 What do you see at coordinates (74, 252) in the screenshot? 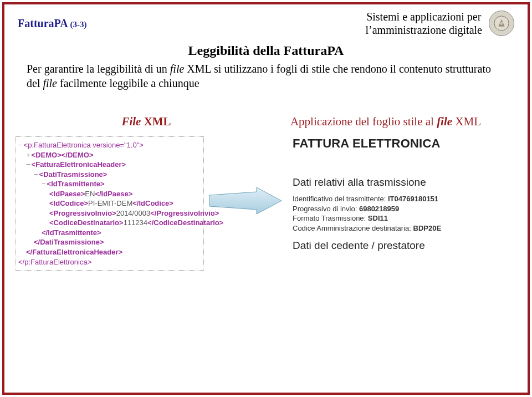
I see `xml-tag: </FatturaElettronicaHeader>` at bounding box center [74, 252].